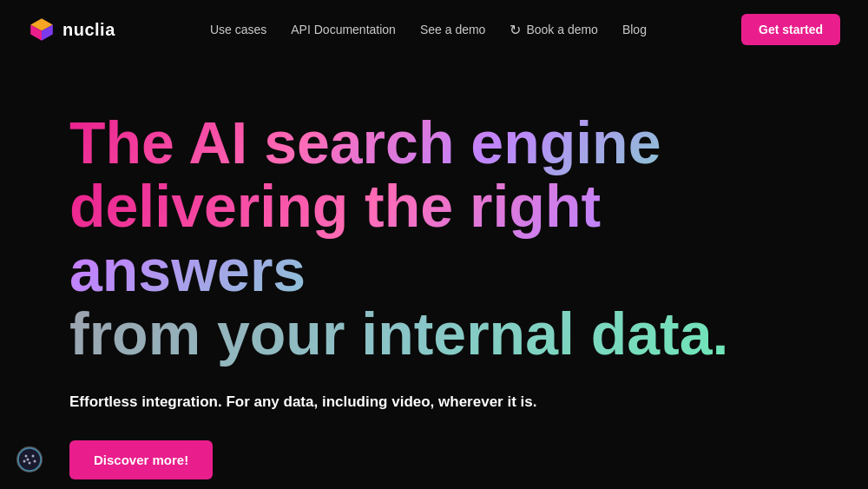 The image size is (868, 489). What do you see at coordinates (399, 334) in the screenshot?
I see `headline-part3: from your internal data.` at bounding box center [399, 334].